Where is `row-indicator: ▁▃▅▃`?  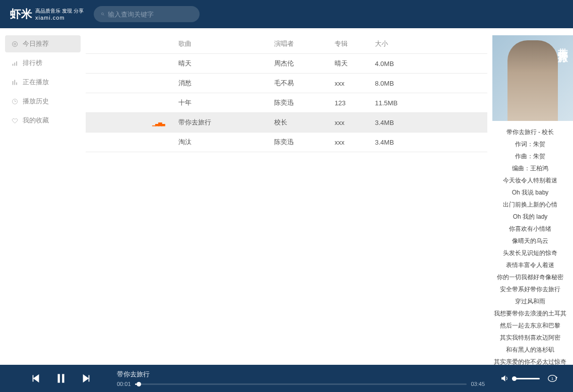
row-indicator: ▁▃▅▃ is located at coordinates (129, 123).